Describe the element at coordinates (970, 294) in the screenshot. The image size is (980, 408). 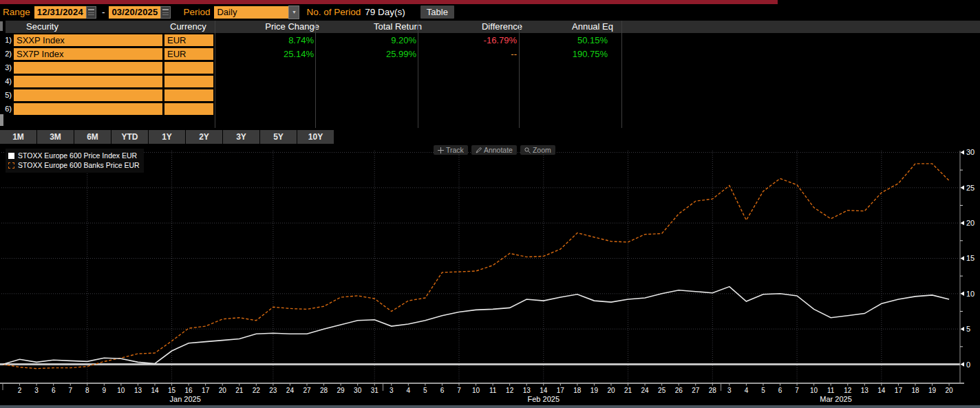
I see `y-tick-label: 10` at that location.